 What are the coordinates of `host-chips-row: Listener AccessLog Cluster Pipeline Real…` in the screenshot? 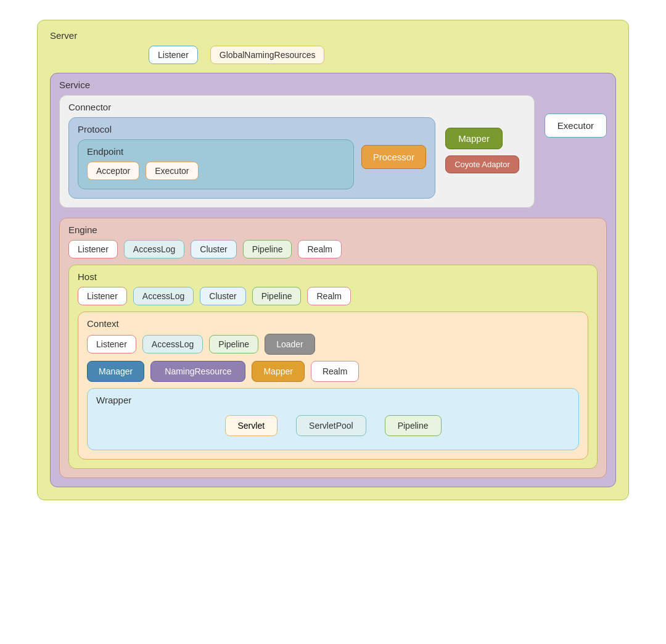 It's located at (333, 296).